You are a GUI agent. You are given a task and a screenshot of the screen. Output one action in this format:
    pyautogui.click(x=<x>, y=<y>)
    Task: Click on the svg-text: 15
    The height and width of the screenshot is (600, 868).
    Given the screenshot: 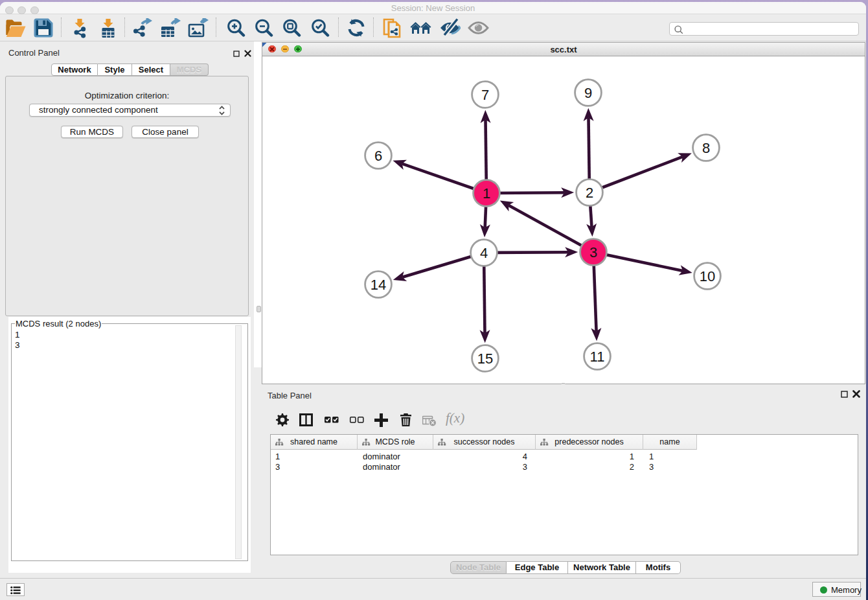 What is the action you would take?
    pyautogui.click(x=485, y=359)
    